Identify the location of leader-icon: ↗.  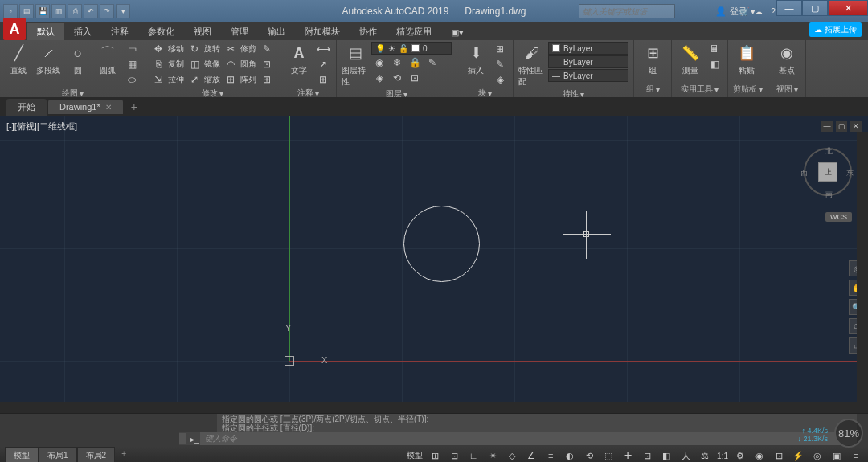
(323, 64).